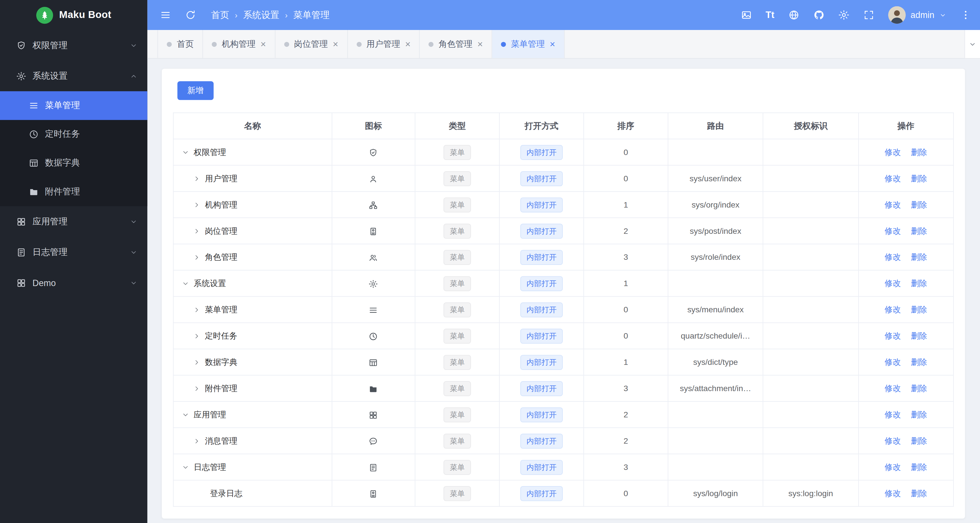 The width and height of the screenshot is (980, 523). I want to click on sidebar-item-demo: Demo, so click(74, 283).